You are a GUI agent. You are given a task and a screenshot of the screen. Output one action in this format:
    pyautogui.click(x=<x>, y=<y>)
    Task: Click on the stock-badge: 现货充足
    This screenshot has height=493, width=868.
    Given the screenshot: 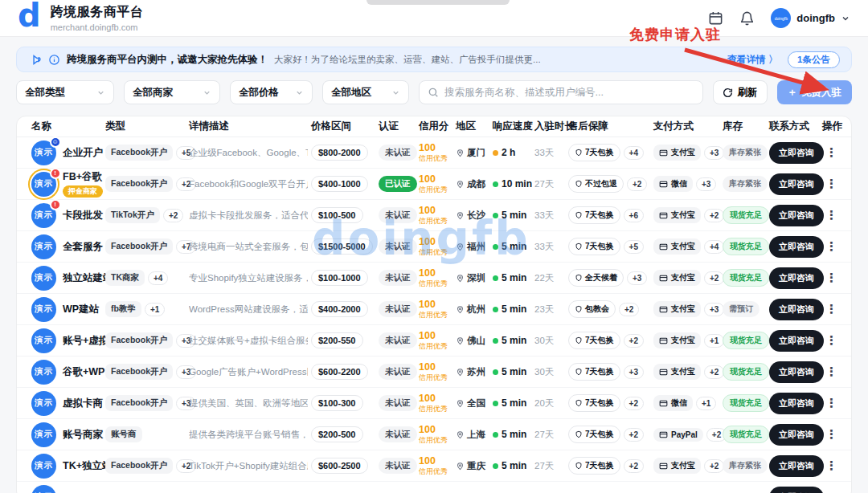 What is the action you would take?
    pyautogui.click(x=746, y=403)
    